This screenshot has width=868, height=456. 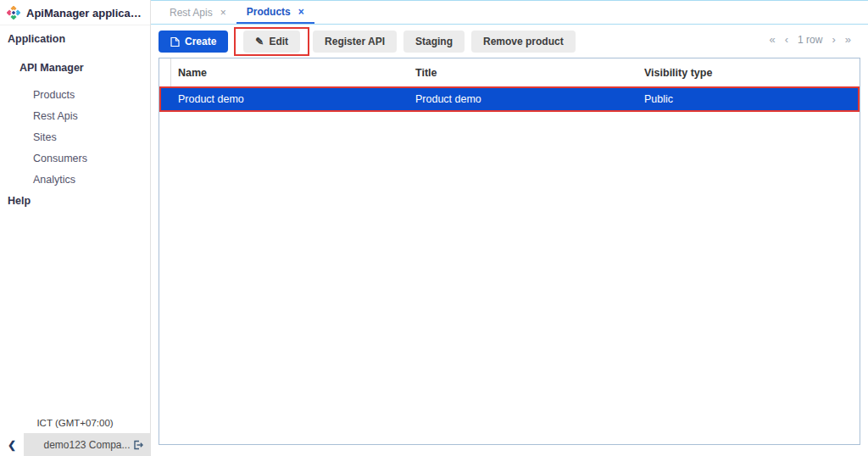 What do you see at coordinates (12, 444) in the screenshot?
I see `collapse-sidebar-button: ❮` at bounding box center [12, 444].